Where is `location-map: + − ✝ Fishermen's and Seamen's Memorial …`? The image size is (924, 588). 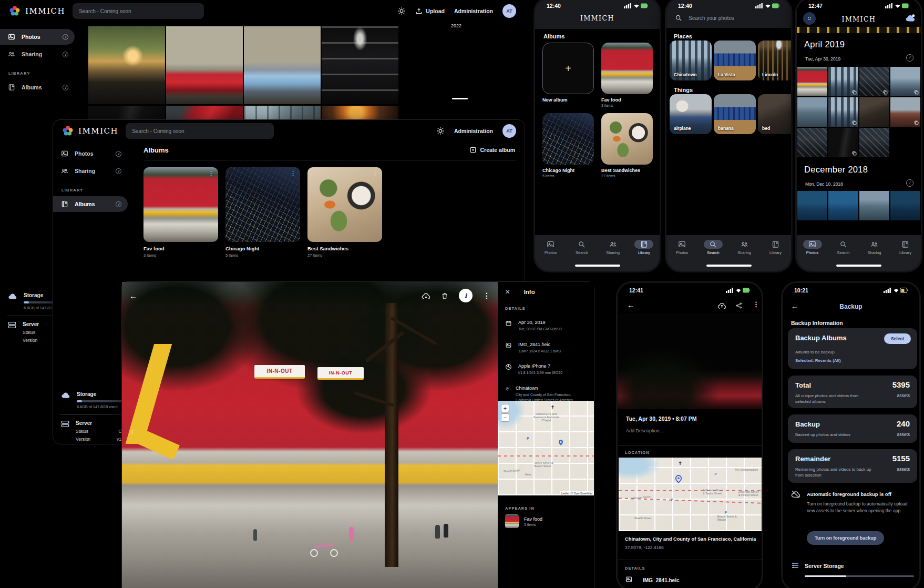
location-map: + − ✝ Fishermen's and Seamen's Memorial … is located at coordinates (546, 448).